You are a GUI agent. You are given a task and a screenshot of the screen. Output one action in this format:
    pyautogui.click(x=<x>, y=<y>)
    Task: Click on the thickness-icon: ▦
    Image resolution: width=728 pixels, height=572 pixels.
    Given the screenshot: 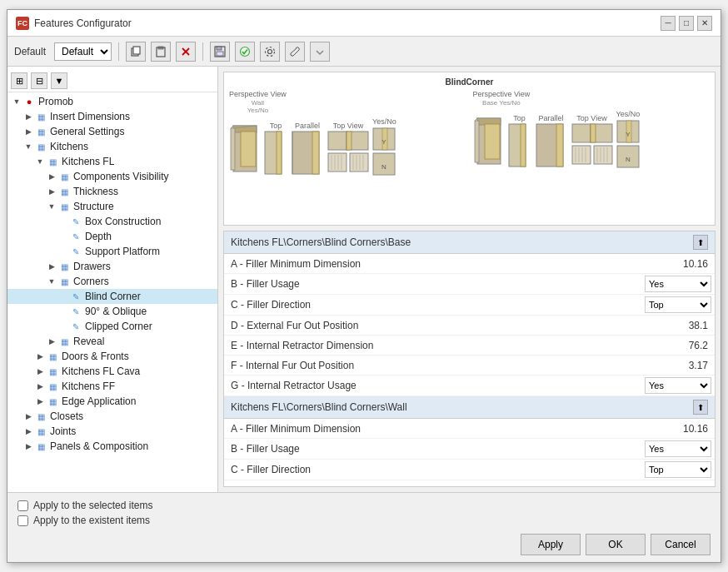 What is the action you would take?
    pyautogui.click(x=64, y=191)
    